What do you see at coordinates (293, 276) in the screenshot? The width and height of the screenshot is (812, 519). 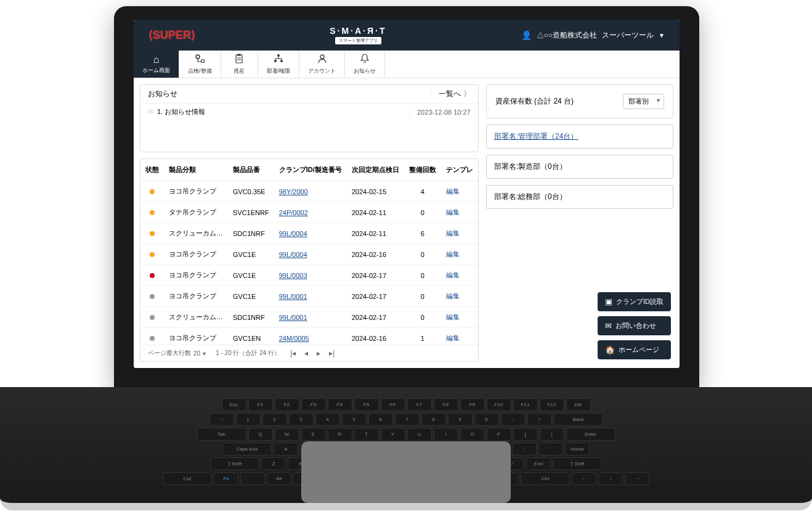 I see `clamp-id-link: 99L/0003` at bounding box center [293, 276].